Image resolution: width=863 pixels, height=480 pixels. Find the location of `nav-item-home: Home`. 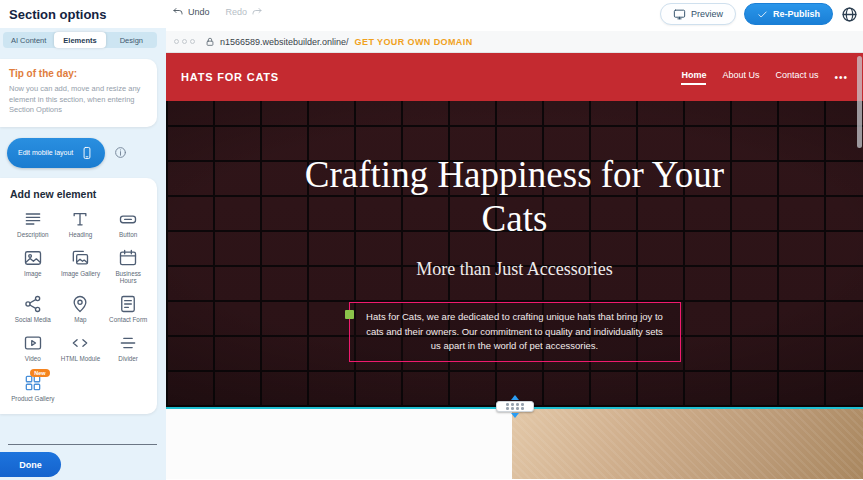

nav-item-home: Home is located at coordinates (694, 78).